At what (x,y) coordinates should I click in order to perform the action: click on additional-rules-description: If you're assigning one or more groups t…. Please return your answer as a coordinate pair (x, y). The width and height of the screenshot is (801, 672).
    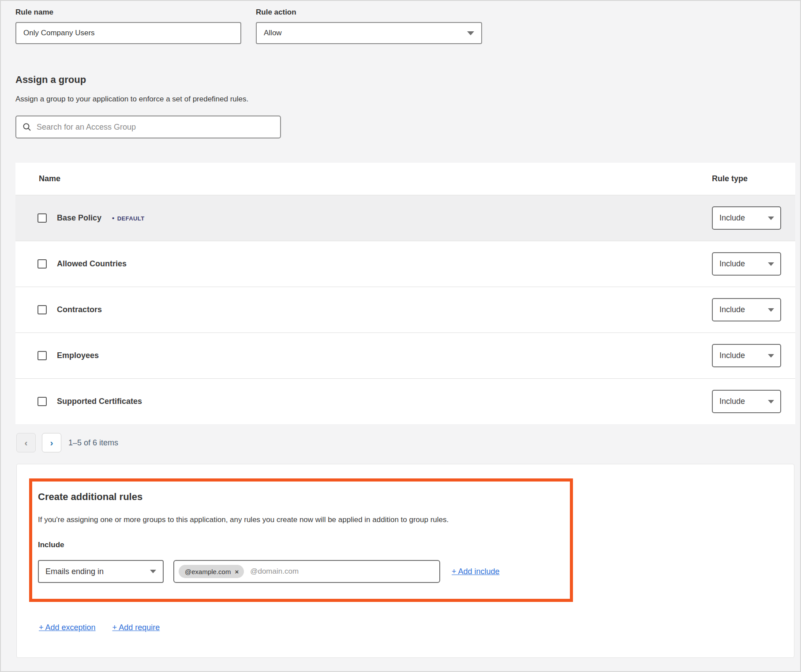
    Looking at the image, I should click on (299, 520).